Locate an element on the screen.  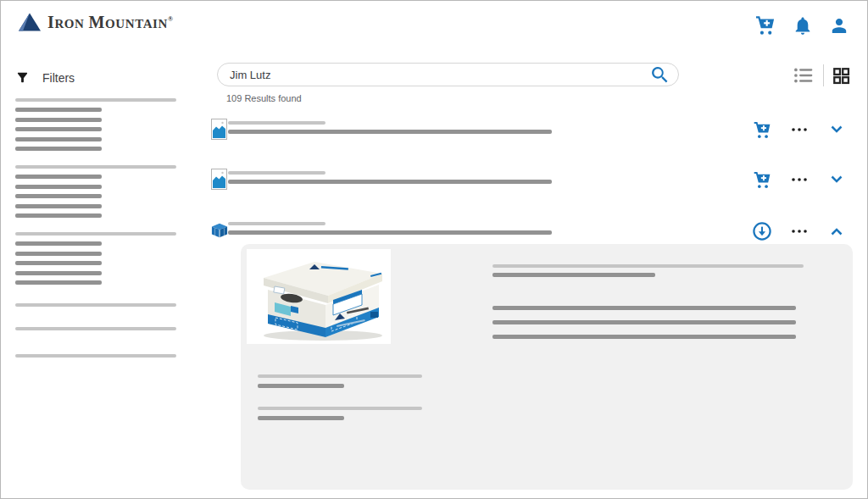
view-toggles is located at coordinates (822, 75).